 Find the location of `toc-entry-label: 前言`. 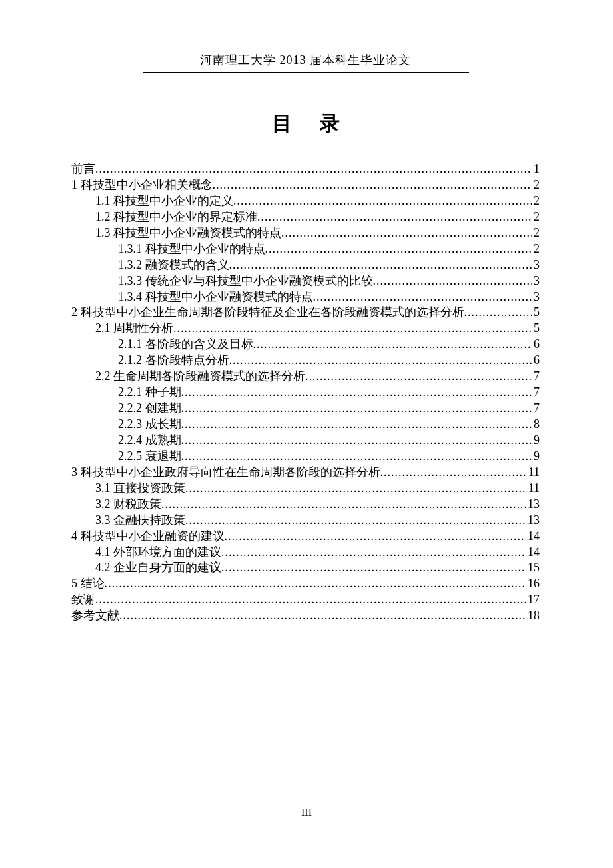

toc-entry-label: 前言 is located at coordinates (83, 169).